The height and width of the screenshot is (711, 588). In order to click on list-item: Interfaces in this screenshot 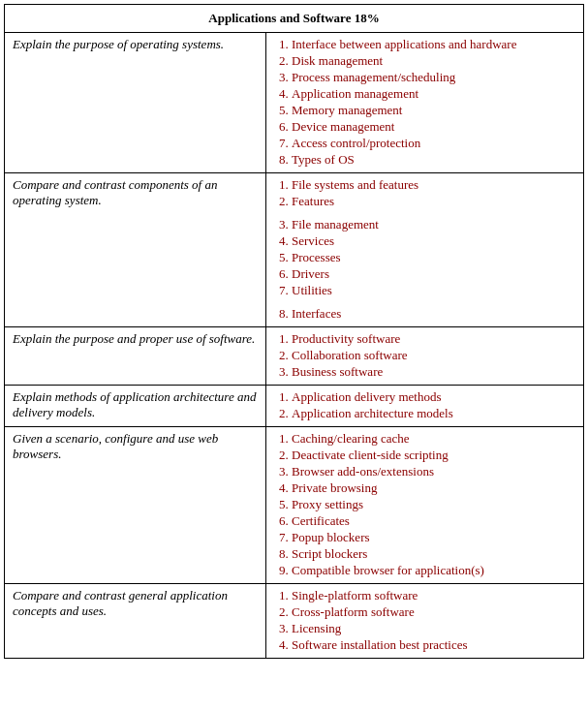, I will do `click(434, 314)`.